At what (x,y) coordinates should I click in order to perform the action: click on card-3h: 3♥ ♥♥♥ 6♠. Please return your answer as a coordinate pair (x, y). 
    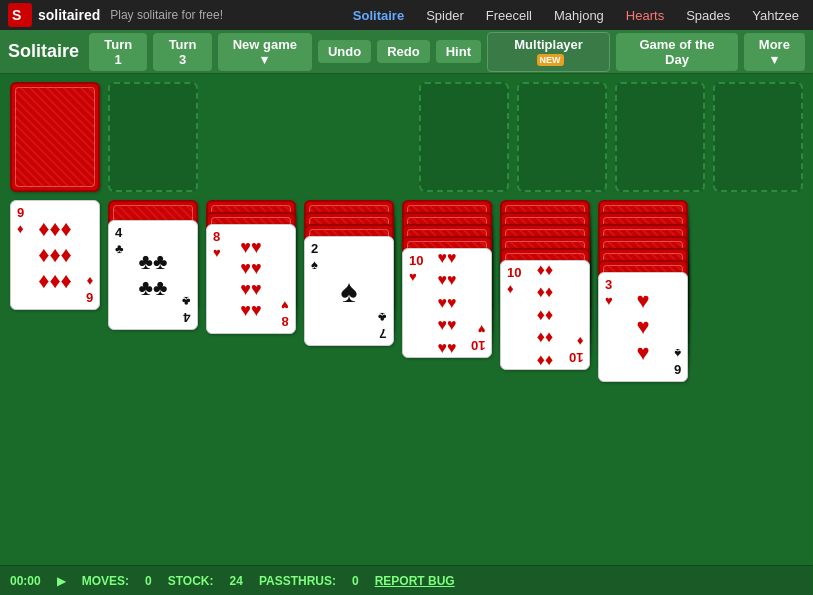
    Looking at the image, I should click on (643, 327).